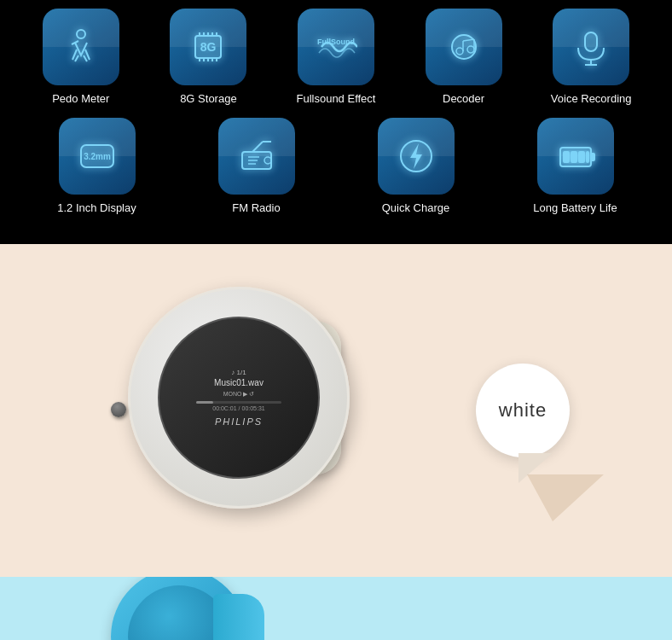  What do you see at coordinates (591, 56) in the screenshot?
I see `feature-voice-recording: Voice Recording` at bounding box center [591, 56].